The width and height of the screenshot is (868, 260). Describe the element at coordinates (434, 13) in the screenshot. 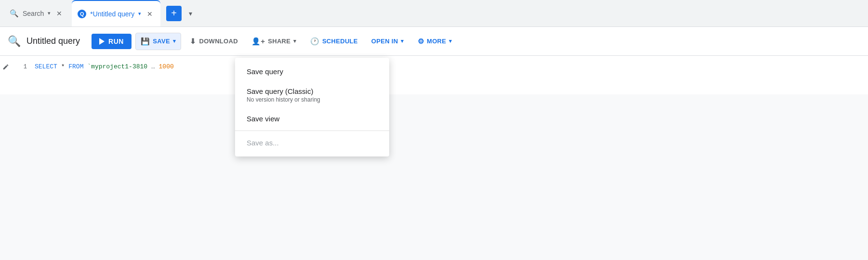

I see `tab-bar: 🔍 Search ▾ ✕ Q *Untitled query ▾ ✕ + ▾` at that location.